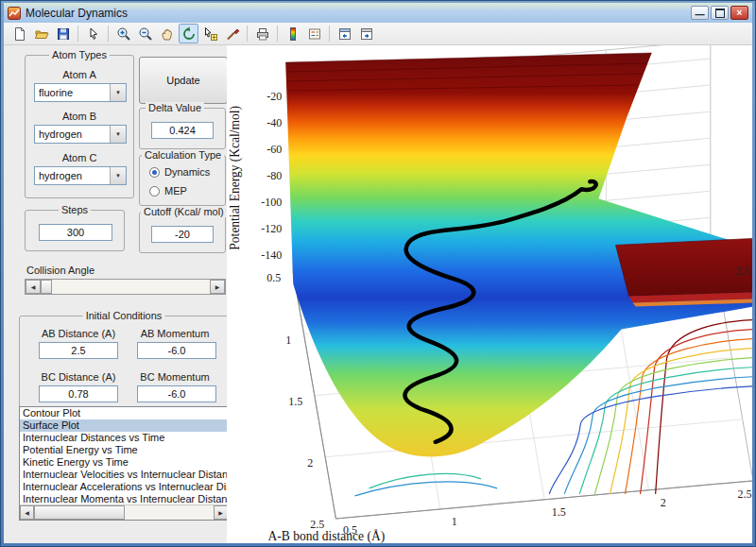  What do you see at coordinates (274, 176) in the screenshot?
I see `z-tick: -80` at bounding box center [274, 176].